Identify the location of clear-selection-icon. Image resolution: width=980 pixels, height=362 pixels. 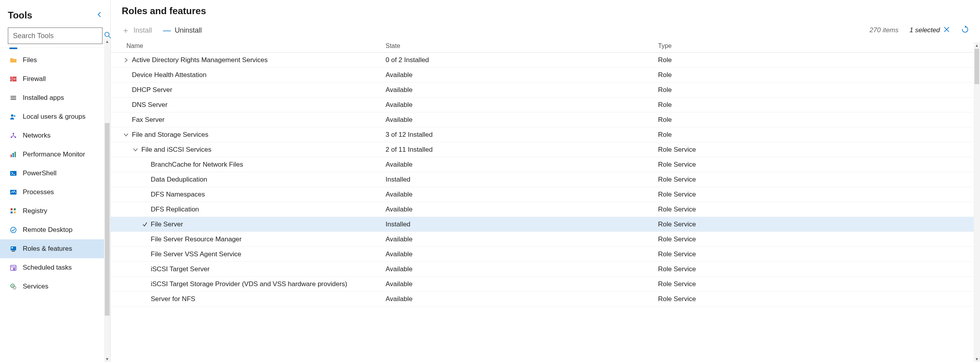
(947, 31).